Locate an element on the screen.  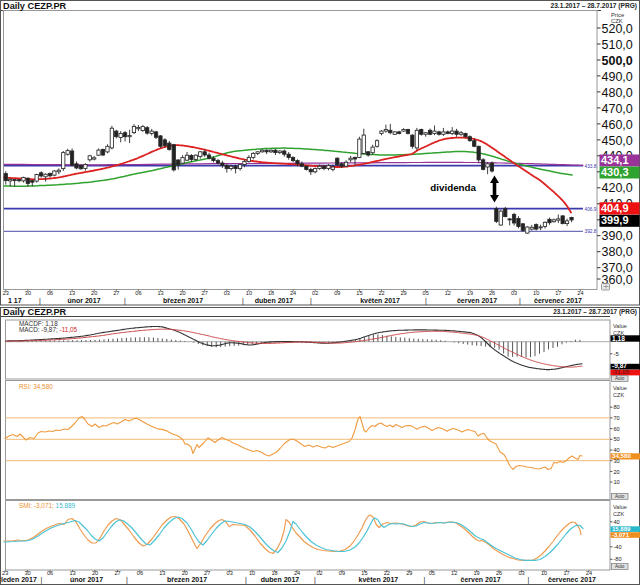
svg-text: RSI: 34,580 is located at coordinates (36, 386).